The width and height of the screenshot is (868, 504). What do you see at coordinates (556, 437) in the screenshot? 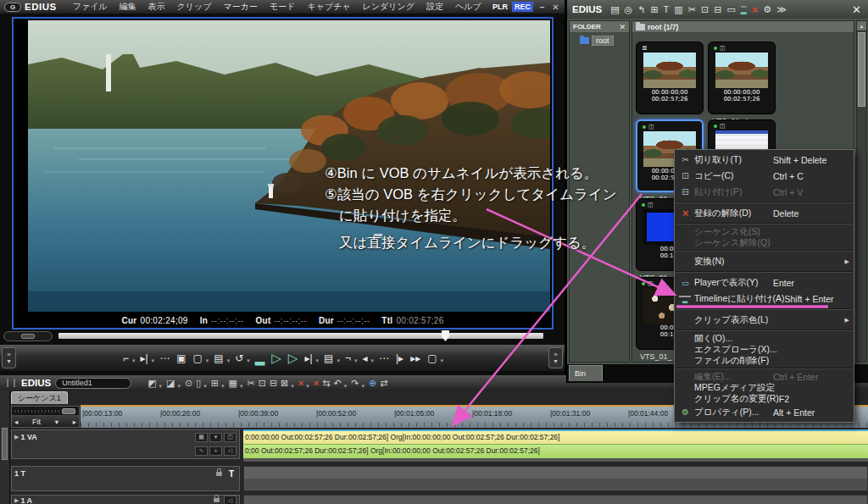
I see `timeline-video-clip: 0:00:00;00 Out:00:02:57;26 Dur:00:02:57;…` at bounding box center [556, 437].